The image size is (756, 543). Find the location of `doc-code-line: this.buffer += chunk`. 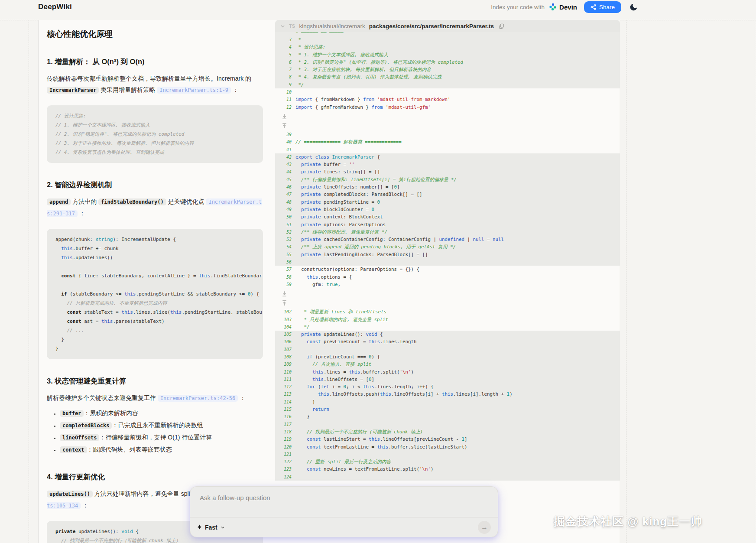

doc-code-line: this.buffer += chunk is located at coordinates (155, 249).